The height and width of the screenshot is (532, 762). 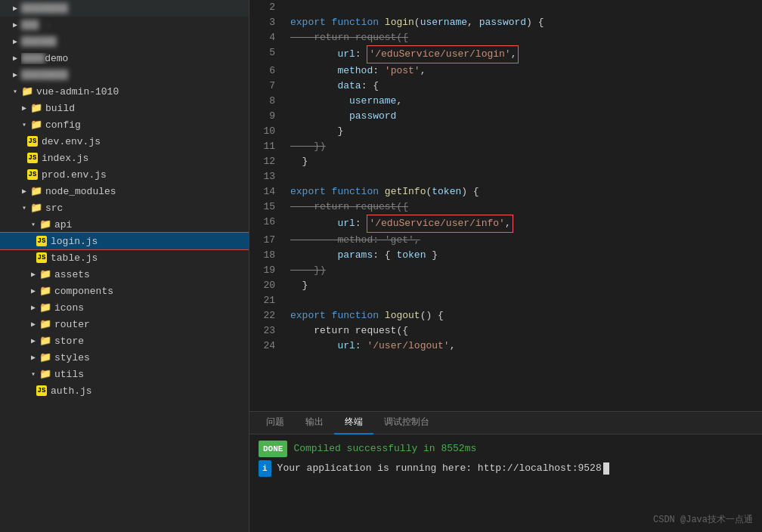 What do you see at coordinates (81, 192) in the screenshot?
I see `sidebar-item-label: node_modules` at bounding box center [81, 192].